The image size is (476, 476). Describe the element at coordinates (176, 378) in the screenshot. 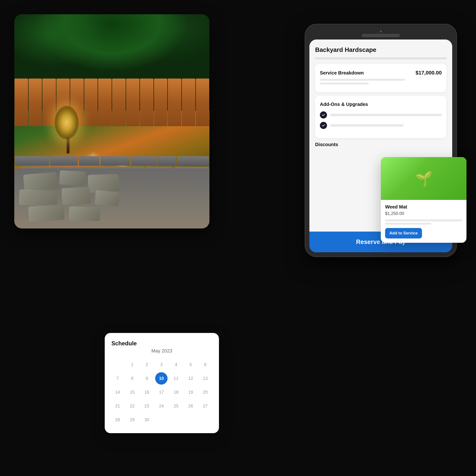

I see `cal-day-11: 11` at that location.